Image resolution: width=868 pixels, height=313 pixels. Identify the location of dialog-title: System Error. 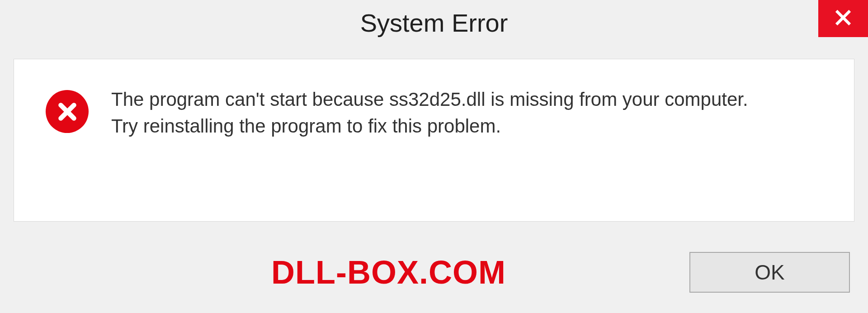
(434, 23).